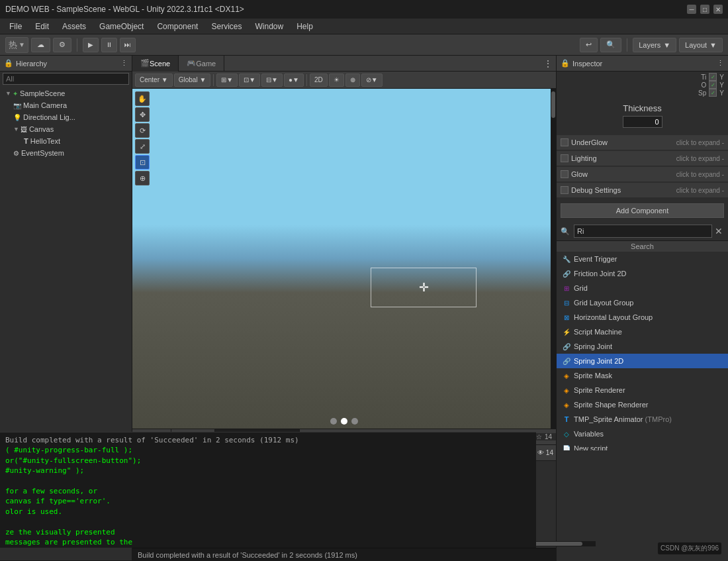 This screenshot has width=728, height=561. I want to click on scene-panel-menu: ⋮, so click(548, 64).